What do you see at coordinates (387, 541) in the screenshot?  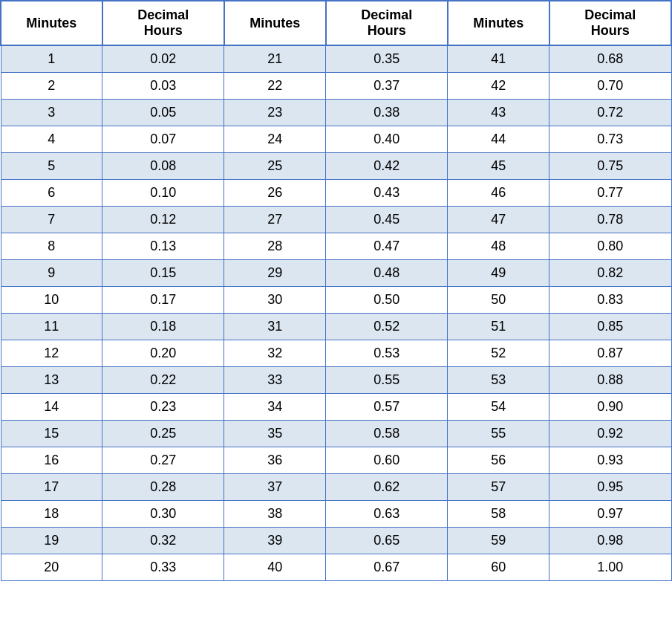 I see `decimal-2: 0.65` at bounding box center [387, 541].